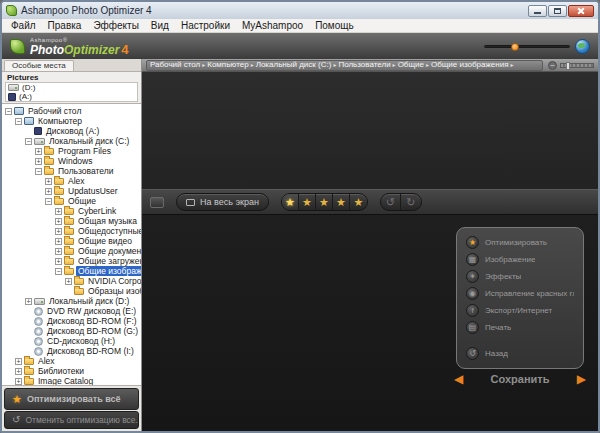 The image size is (600, 433). Describe the element at coordinates (72, 161) in the screenshot. I see `tree-item: +Windows` at that location.